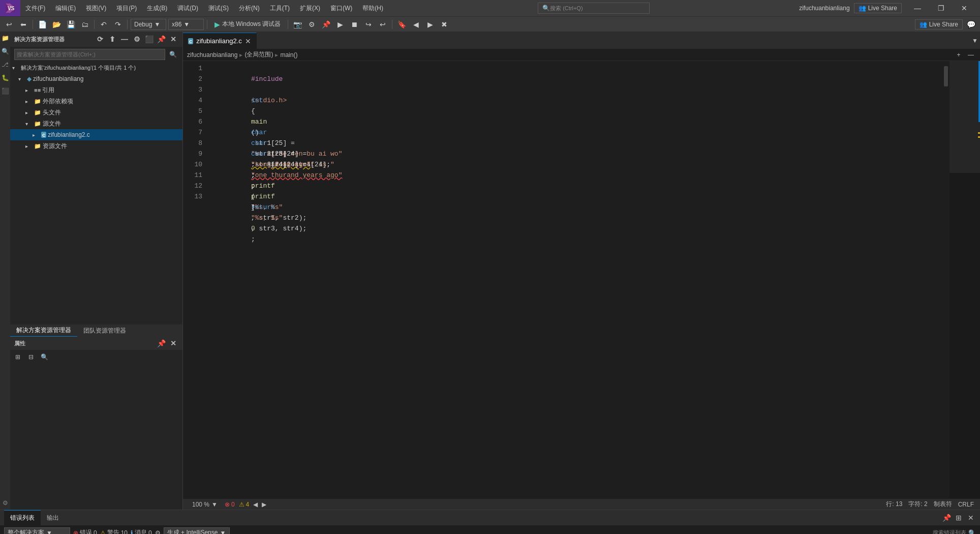  I want to click on props-sort-btn: ⊟, so click(31, 357).